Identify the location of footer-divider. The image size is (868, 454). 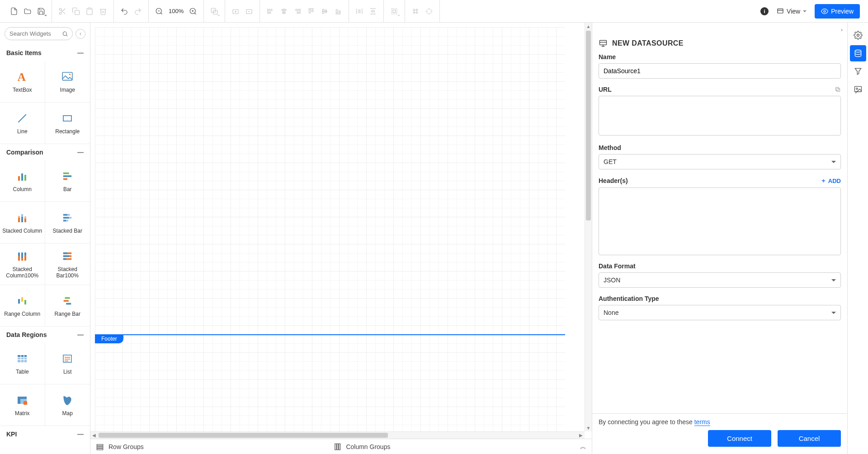
(330, 335).